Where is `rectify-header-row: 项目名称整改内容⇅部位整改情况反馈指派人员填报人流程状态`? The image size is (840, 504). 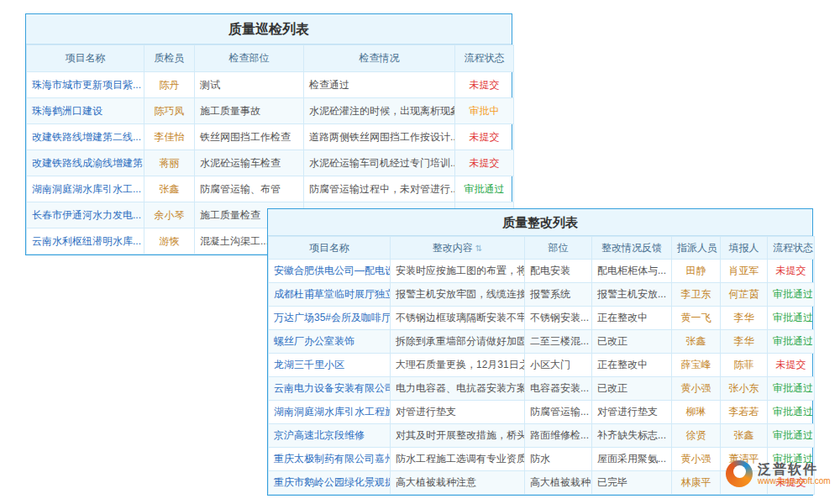
rectify-header-row: 项目名称整改内容⇅部位整改情况反馈指派人员填报人流程状态 is located at coordinates (542, 249).